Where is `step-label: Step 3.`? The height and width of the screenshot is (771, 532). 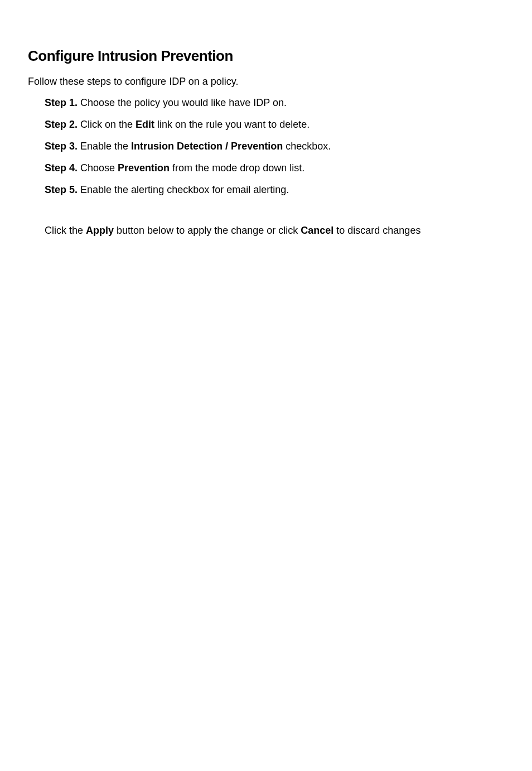
step-label: Step 3. is located at coordinates (61, 146).